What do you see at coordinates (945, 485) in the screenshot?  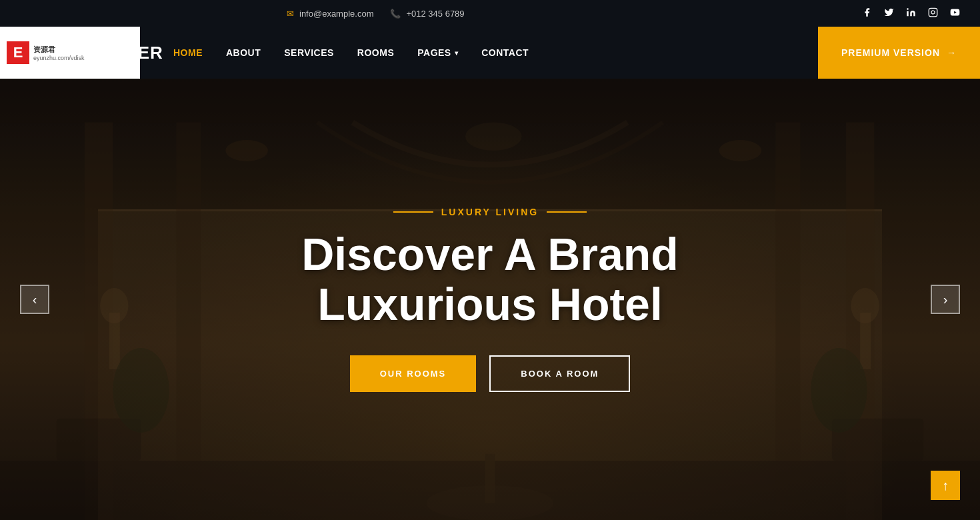 I see `scroll-top-button: ↑` at bounding box center [945, 485].